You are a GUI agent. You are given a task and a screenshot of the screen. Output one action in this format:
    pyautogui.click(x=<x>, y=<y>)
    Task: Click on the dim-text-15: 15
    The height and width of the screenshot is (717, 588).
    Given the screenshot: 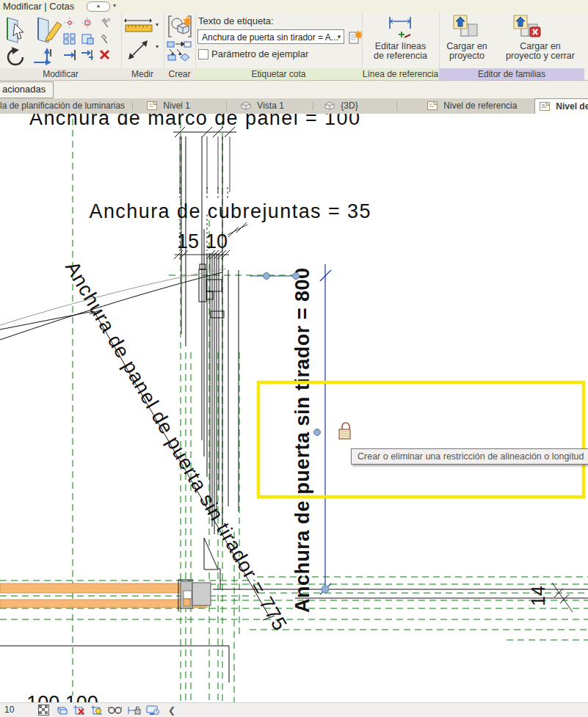 What is the action you would take?
    pyautogui.click(x=188, y=241)
    